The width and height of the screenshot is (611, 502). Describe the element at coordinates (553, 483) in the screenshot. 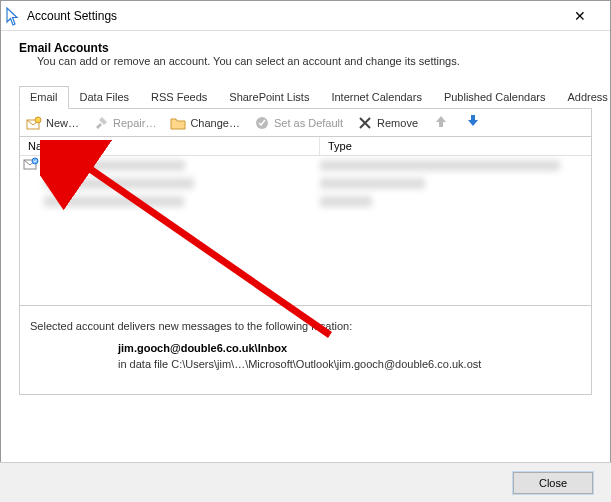

I see `close-button-label: Close` at that location.